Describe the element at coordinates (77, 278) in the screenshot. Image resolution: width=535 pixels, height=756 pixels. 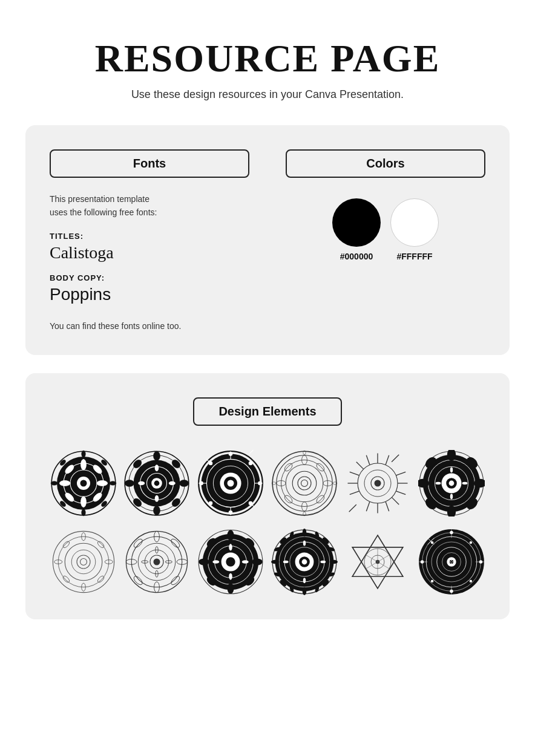
I see `body-label: BODY COPY:` at that location.